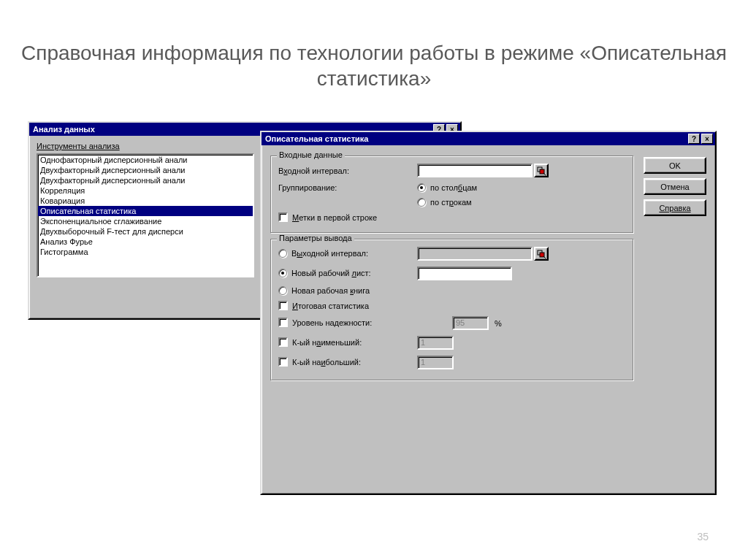 Image resolution: width=748 pixels, height=560 pixels. What do you see at coordinates (320, 362) in the screenshot?
I see `kth-largest-checkbox: К-ый наибольший:` at bounding box center [320, 362].